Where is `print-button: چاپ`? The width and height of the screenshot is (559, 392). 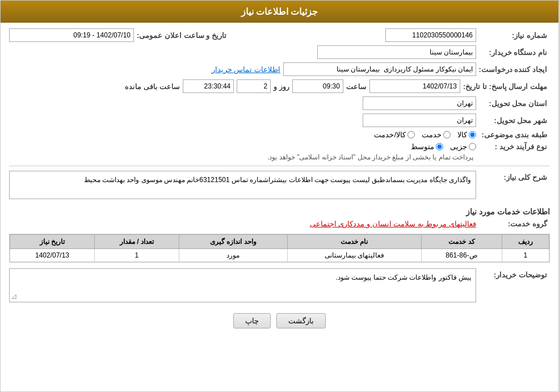 print-button: چاپ is located at coordinates (252, 321).